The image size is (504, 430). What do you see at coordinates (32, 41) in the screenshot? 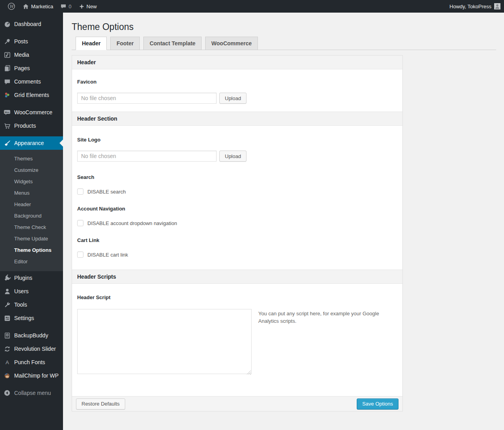
I see `sidebar-item-posts: Posts` at bounding box center [32, 41].